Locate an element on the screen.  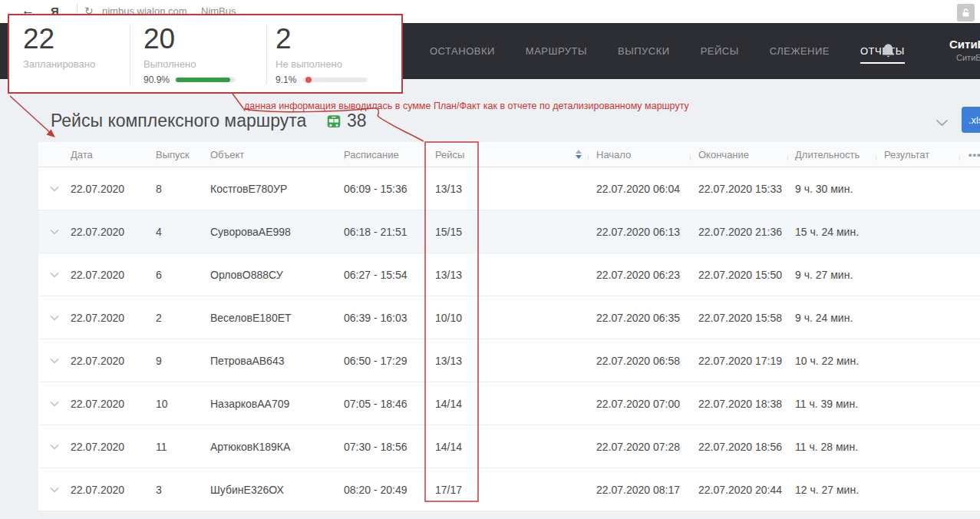
cell-run: 10 is located at coordinates (183, 404).